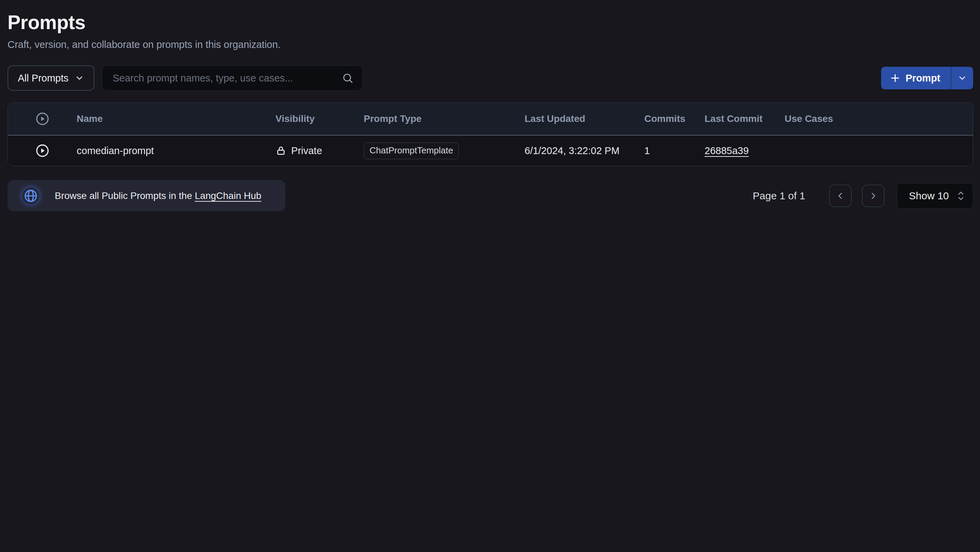 The width and height of the screenshot is (980, 552). What do you see at coordinates (281, 151) in the screenshot?
I see `lock-icon` at bounding box center [281, 151].